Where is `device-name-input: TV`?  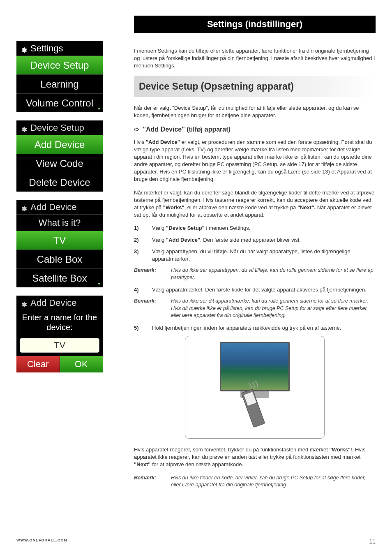
device-name-input: TV is located at coordinates (60, 345).